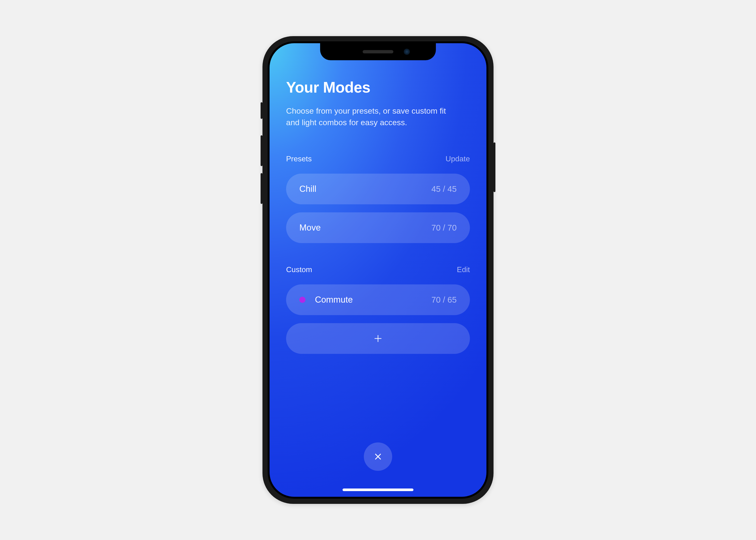  What do you see at coordinates (444, 228) in the screenshot?
I see `preset-item-value: 70 / 70` at bounding box center [444, 228].